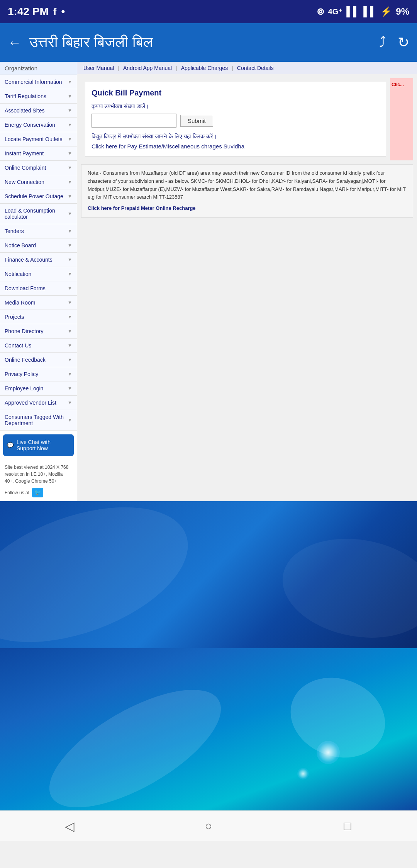 This screenshot has height=868, width=417. What do you see at coordinates (39, 231) in the screenshot?
I see `sidebar-item-tenders: Tenders ▼` at bounding box center [39, 231].